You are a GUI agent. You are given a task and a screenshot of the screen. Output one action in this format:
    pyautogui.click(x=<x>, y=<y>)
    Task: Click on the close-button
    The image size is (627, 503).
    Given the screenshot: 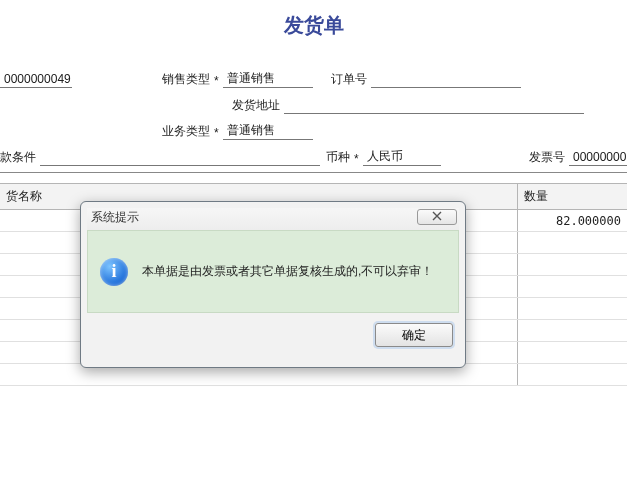 What is the action you would take?
    pyautogui.click(x=437, y=217)
    